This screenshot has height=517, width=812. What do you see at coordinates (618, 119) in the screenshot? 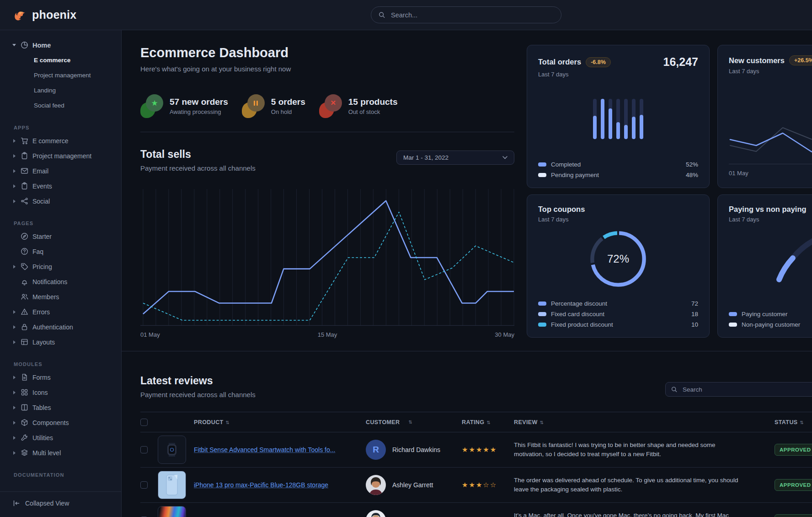
I see `orders-bar-chart` at bounding box center [618, 119].